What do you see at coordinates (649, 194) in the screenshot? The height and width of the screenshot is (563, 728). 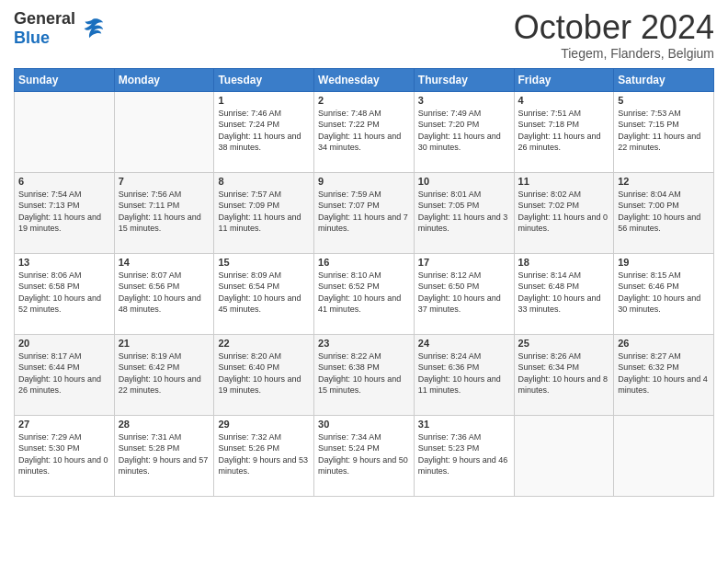 I see `day-sunrise: Sunrise: 8:04 AM` at bounding box center [649, 194].